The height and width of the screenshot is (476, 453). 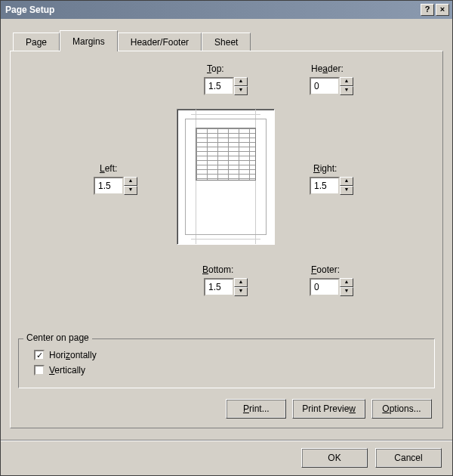 I want to click on horizontally-checkbox: ✓, so click(x=39, y=355).